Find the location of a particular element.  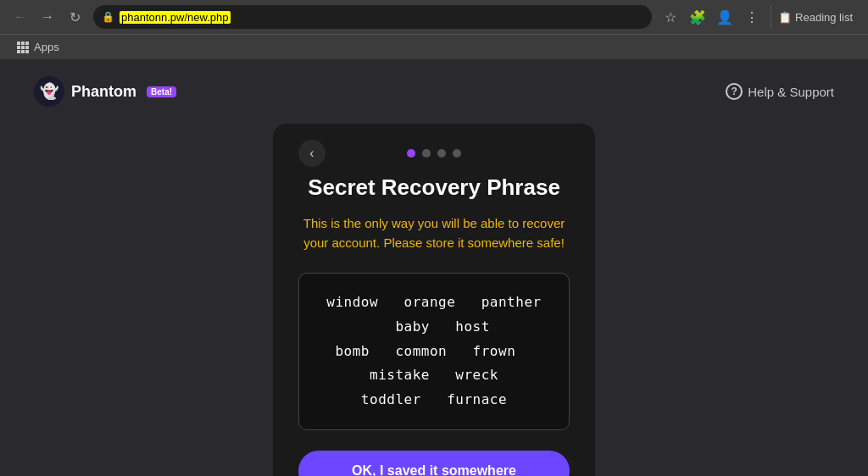

phantom-icon: 👻 is located at coordinates (49, 91).